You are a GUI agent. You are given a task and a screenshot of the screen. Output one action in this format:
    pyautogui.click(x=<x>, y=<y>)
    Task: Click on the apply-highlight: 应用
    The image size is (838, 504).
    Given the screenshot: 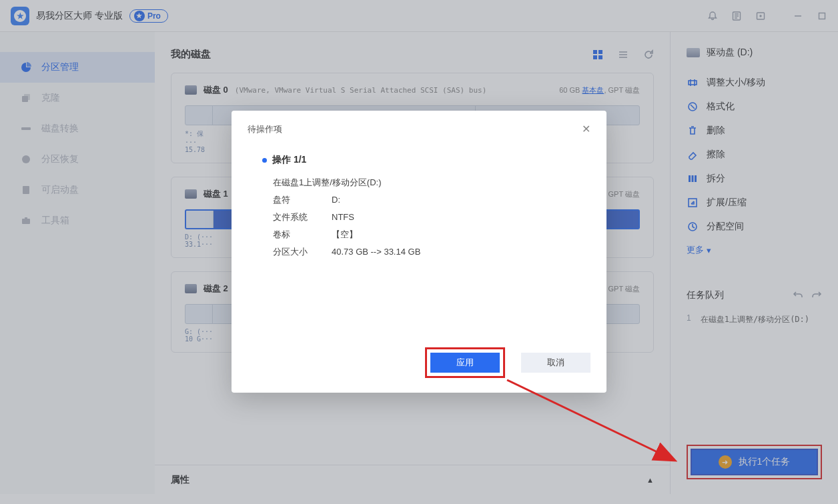 What is the action you would take?
    pyautogui.click(x=465, y=363)
    